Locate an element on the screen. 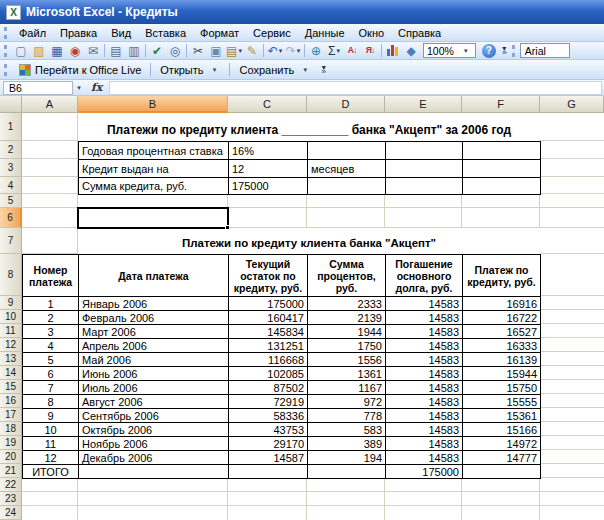 This screenshot has height=520, width=604. cell: 87502 is located at coordinates (268, 388).